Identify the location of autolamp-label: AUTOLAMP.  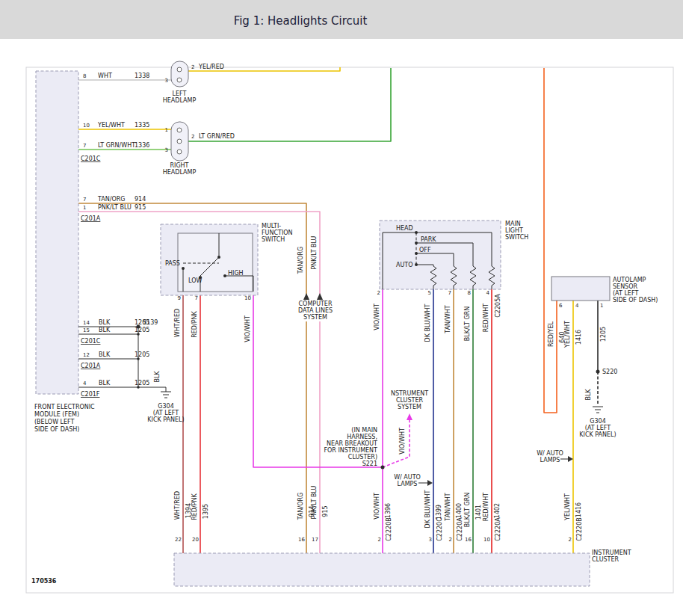
(629, 280).